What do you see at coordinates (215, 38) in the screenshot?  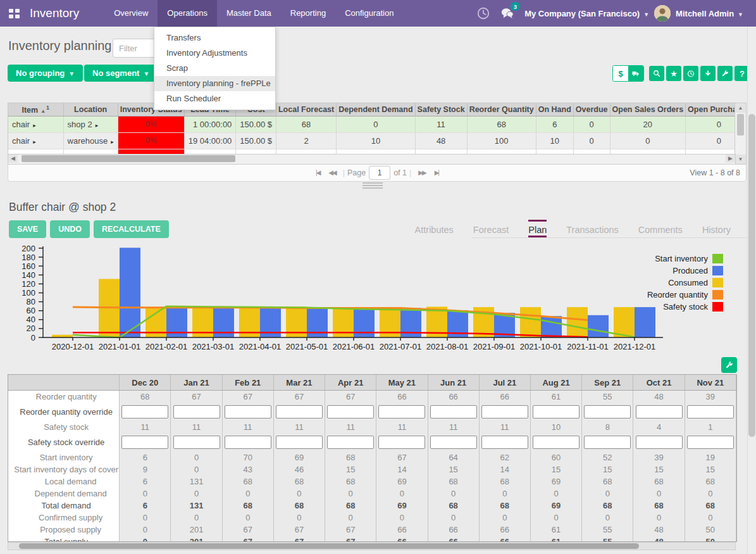 I see `menu-item-transfers: Transfers` at bounding box center [215, 38].